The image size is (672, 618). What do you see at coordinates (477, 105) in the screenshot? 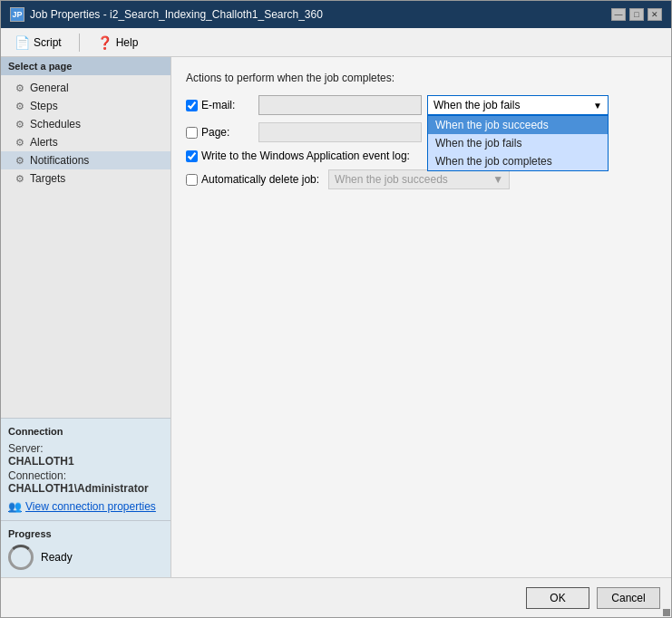
I see `email-dropdown-value: When the job fails` at bounding box center [477, 105].